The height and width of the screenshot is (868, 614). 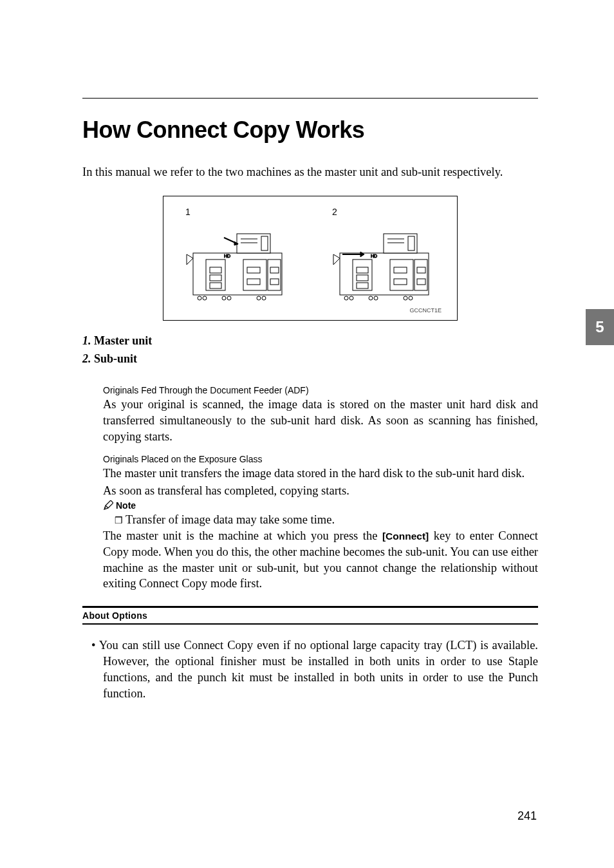 What do you see at coordinates (115, 359) in the screenshot?
I see `legend-item-2-label: Sub-unit` at bounding box center [115, 359].